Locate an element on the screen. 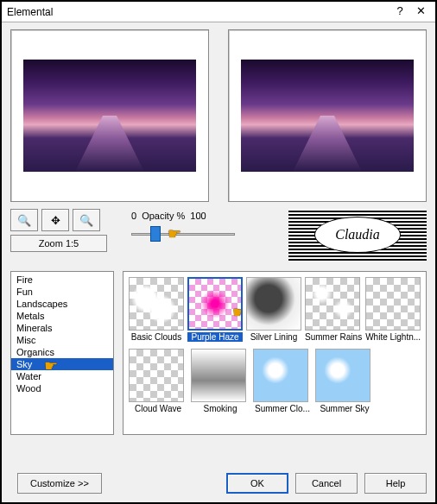  zoom-in-button: 🔍 is located at coordinates (24, 220).